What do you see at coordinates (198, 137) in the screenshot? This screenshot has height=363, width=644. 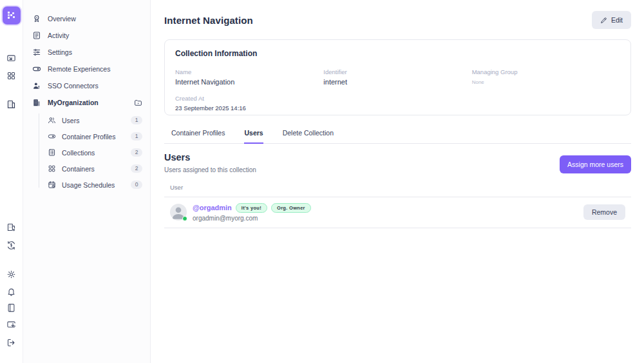 I see `tab-container-profiles: Container Profiles` at bounding box center [198, 137].